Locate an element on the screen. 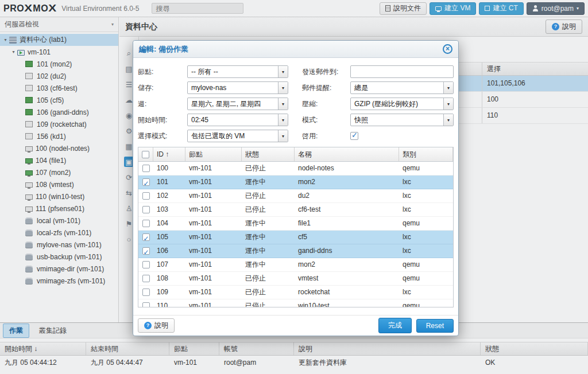 This screenshot has width=588, height=374. start-time-select: 02:45 ▾ is located at coordinates (238, 120).